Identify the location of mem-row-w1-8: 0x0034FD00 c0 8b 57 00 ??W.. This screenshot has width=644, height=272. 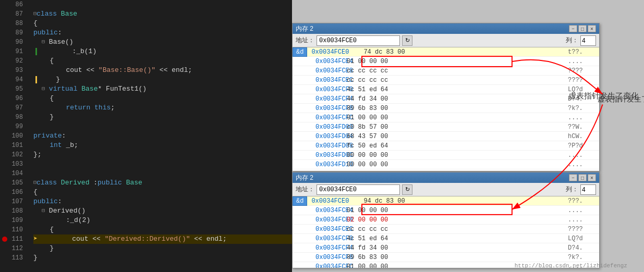
(446, 127).